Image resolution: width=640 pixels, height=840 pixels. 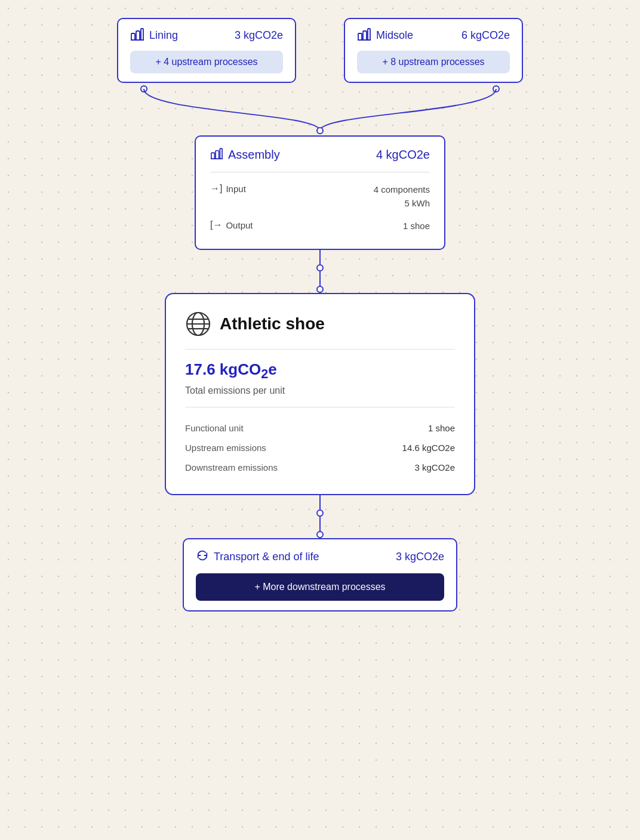 I want to click on transport-title-text: Transport & end of life, so click(x=266, y=557).